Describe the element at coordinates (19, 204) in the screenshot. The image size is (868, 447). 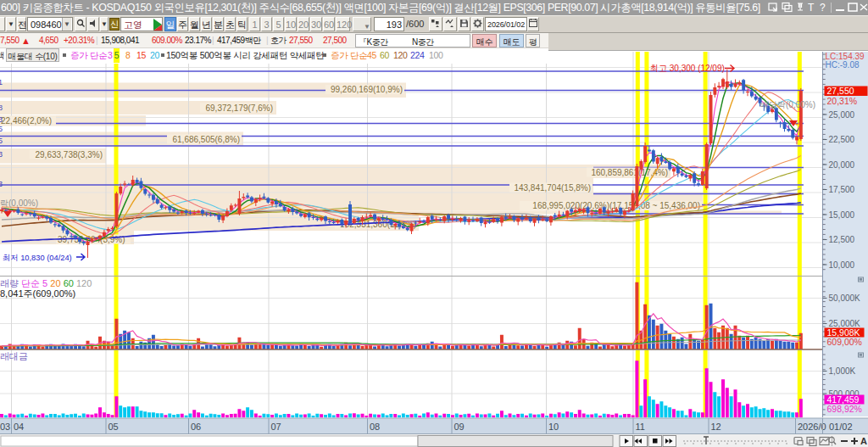
I see `svg-text: 락(0,00%)` at that location.